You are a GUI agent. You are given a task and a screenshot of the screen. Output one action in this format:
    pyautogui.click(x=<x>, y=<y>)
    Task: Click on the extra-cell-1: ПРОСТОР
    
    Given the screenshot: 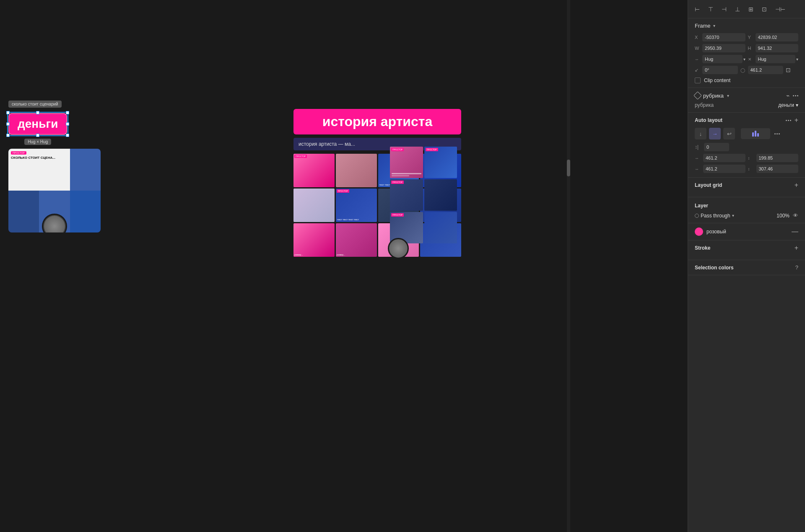 What is the action you would take?
    pyautogui.click(x=407, y=163)
    